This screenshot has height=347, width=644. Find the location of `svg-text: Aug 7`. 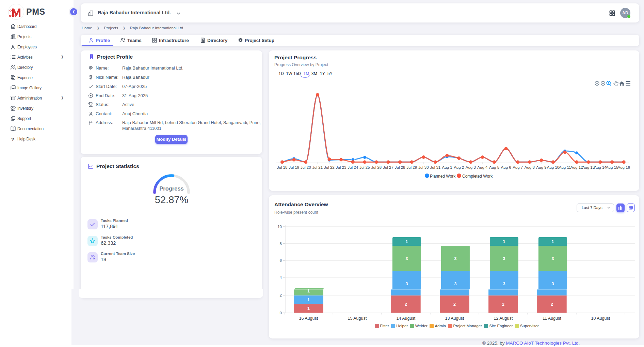

svg-text: Aug 7 is located at coordinates (518, 167).